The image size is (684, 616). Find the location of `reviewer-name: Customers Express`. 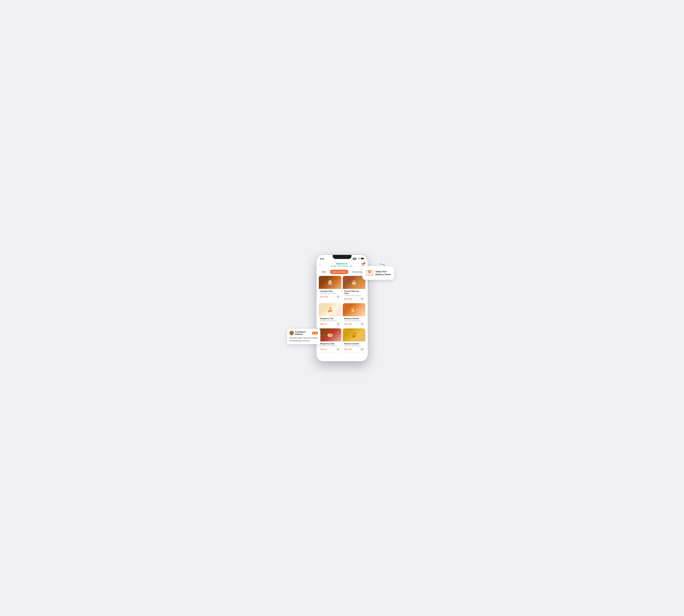

reviewer-name: Customers Express is located at coordinates (303, 333).